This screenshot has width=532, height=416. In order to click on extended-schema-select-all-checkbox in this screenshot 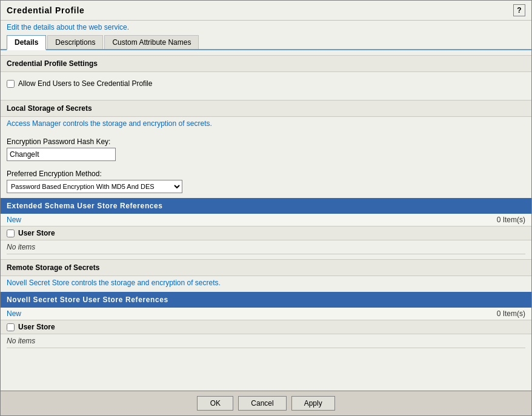, I will do `click(11, 234)`.